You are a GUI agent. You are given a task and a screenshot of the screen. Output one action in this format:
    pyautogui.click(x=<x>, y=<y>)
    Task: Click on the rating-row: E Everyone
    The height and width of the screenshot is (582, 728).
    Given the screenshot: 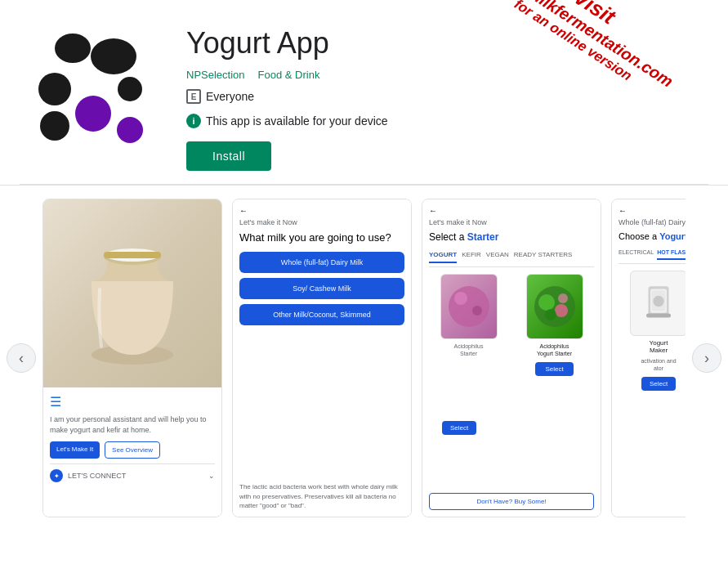 What is the action you would take?
    pyautogui.click(x=448, y=96)
    